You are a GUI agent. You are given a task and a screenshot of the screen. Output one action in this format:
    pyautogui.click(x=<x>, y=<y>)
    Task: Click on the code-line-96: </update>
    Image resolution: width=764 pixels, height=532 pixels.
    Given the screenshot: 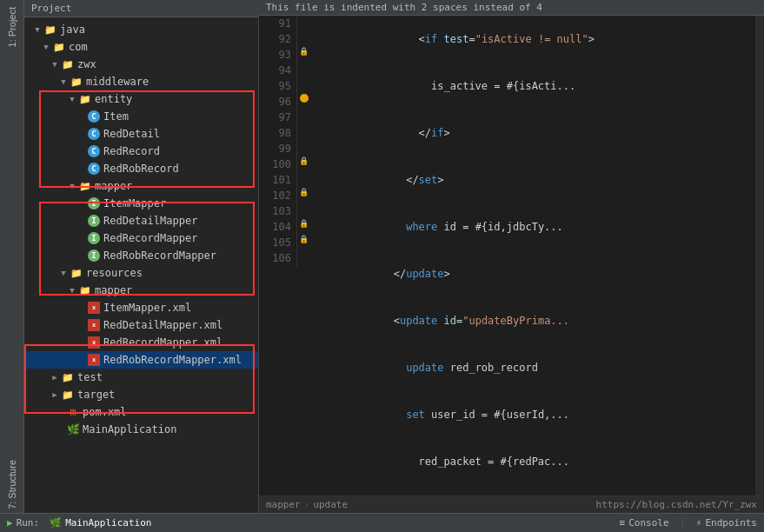 What is the action you would take?
    pyautogui.click(x=534, y=274)
    